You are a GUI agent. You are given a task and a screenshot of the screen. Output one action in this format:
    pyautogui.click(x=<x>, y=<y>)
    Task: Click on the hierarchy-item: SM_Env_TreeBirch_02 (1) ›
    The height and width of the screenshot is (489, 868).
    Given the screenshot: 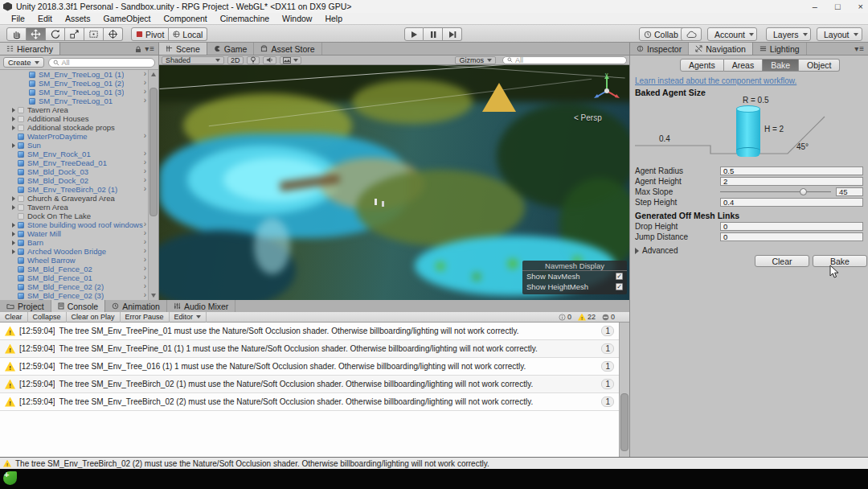 What is the action you would take?
    pyautogui.click(x=74, y=190)
    